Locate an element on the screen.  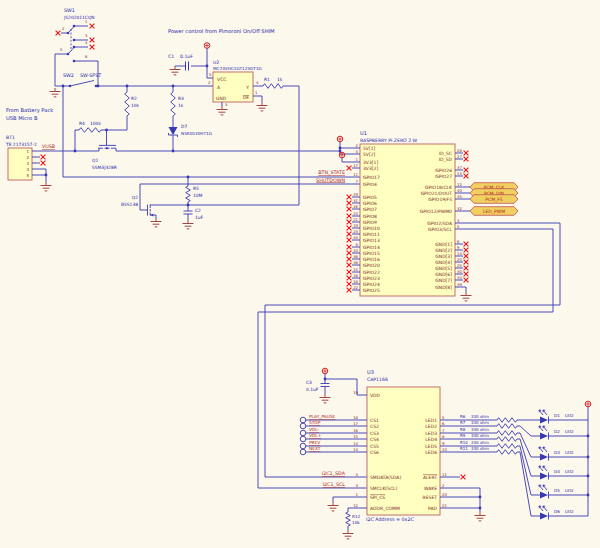
pin-name: LED1 is located at coordinates (431, 420).